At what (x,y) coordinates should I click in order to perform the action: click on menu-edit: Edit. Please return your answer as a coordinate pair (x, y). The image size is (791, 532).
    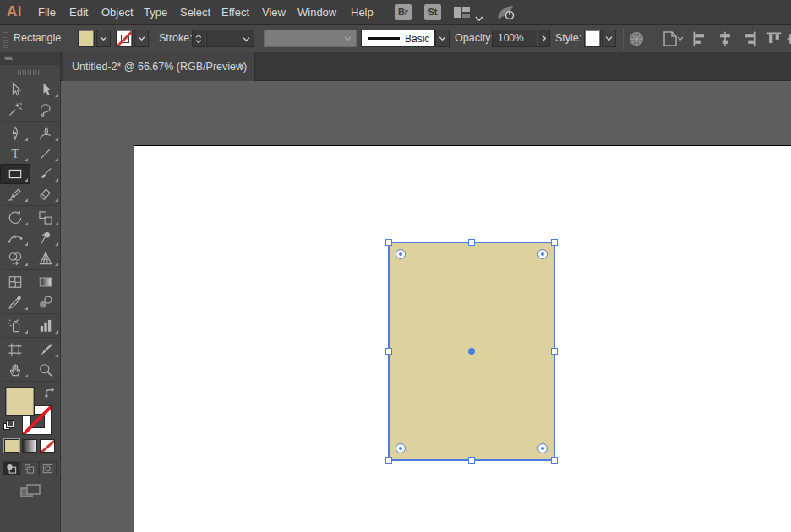
    Looking at the image, I should click on (79, 13).